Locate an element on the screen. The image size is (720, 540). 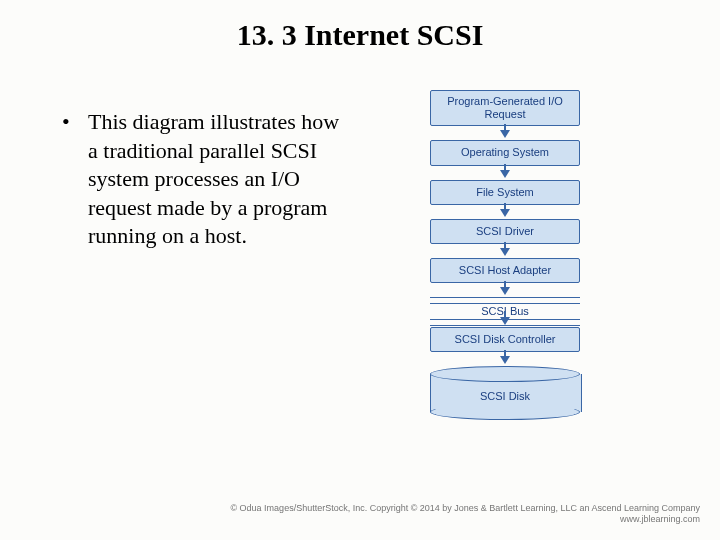
footer-url: www.jblearning.com is located at coordinates (465, 520).